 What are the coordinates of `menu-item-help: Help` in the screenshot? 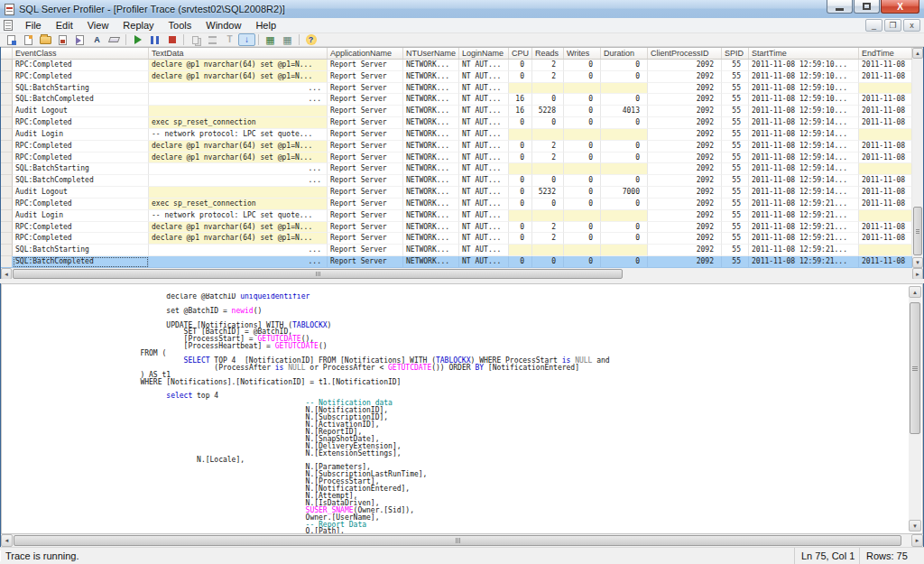 It's located at (265, 25).